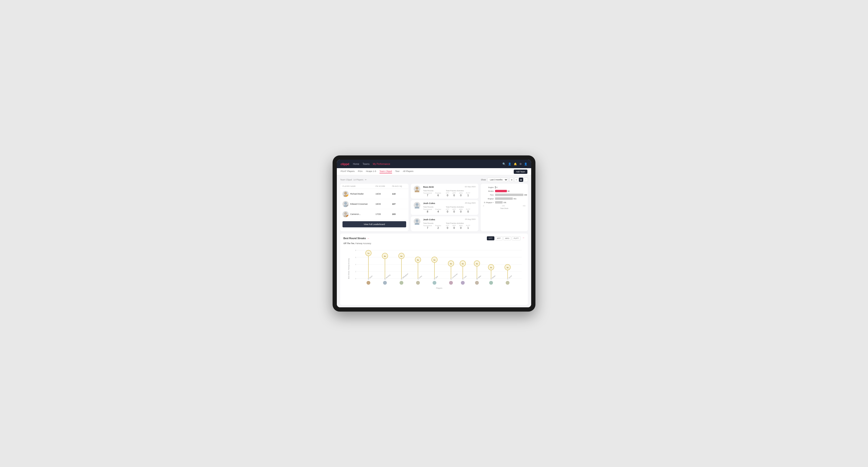 The image size is (868, 467). I want to click on svg-text: 3x, so click(491, 268).